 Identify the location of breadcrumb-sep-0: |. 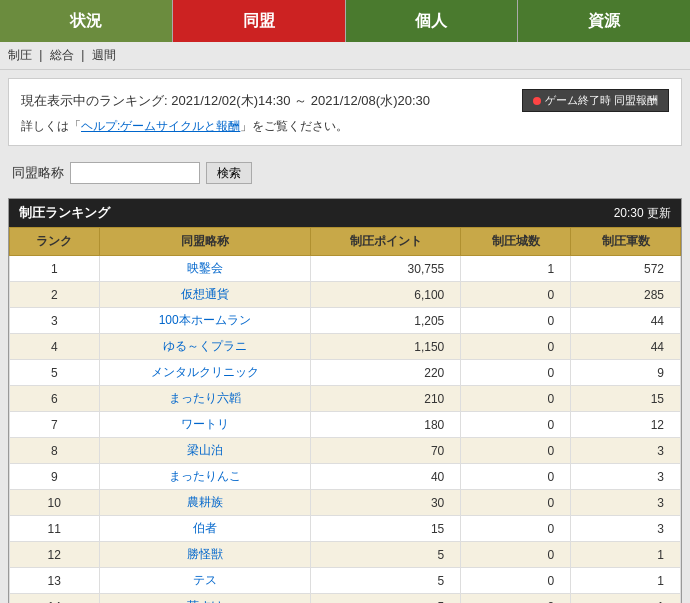
(42, 55).